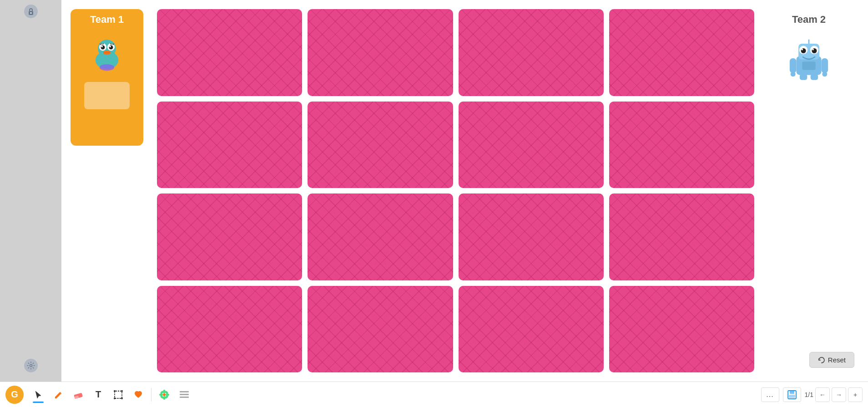  What do you see at coordinates (833, 395) in the screenshot?
I see `page-navigation: 1/1 ← → +` at bounding box center [833, 395].